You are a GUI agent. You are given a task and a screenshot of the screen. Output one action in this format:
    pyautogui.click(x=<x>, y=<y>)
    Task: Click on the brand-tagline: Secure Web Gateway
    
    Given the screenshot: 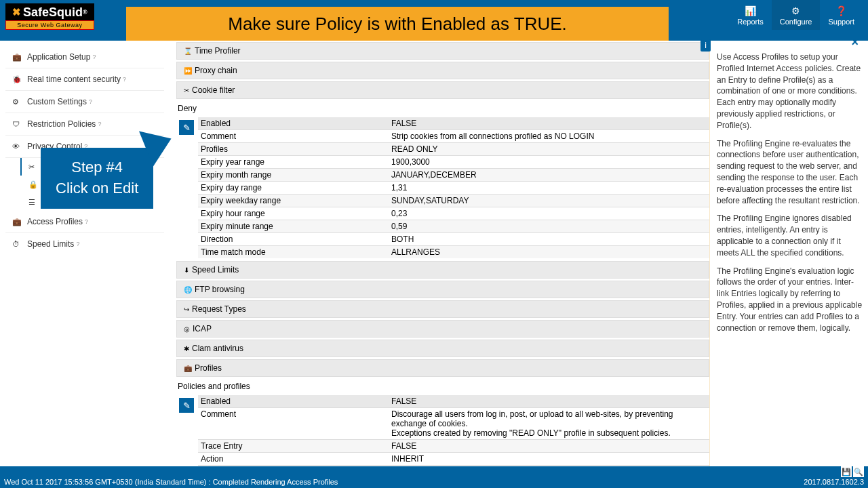 What is the action you would take?
    pyautogui.click(x=50, y=25)
    